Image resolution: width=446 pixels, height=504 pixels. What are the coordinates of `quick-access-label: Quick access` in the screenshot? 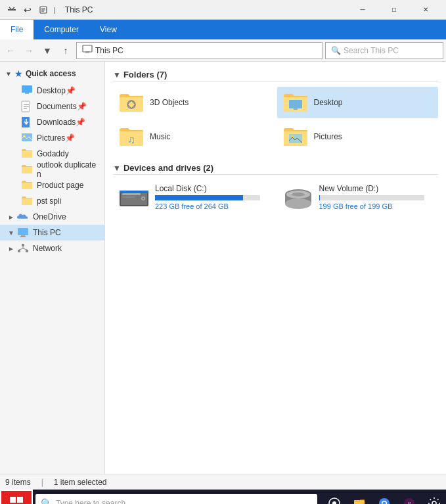 It's located at (51, 74).